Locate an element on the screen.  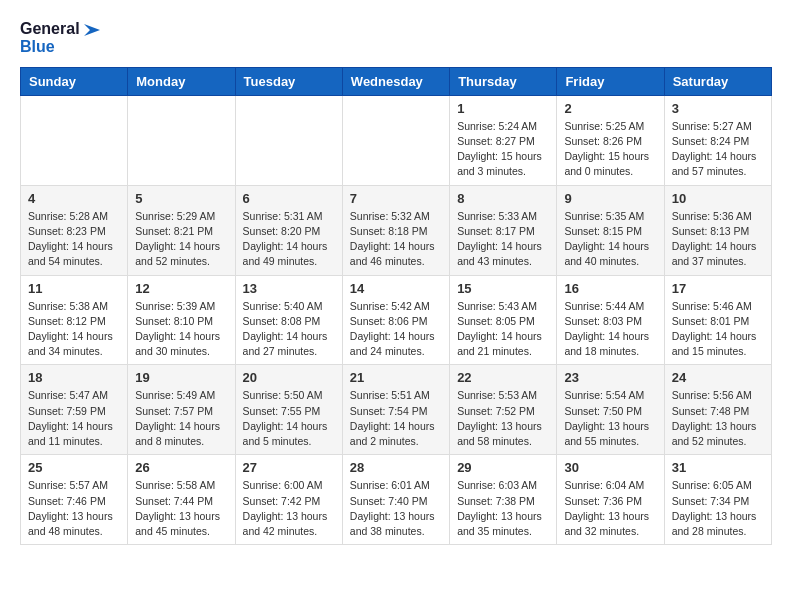
weekday-header: Monday is located at coordinates (182, 81).